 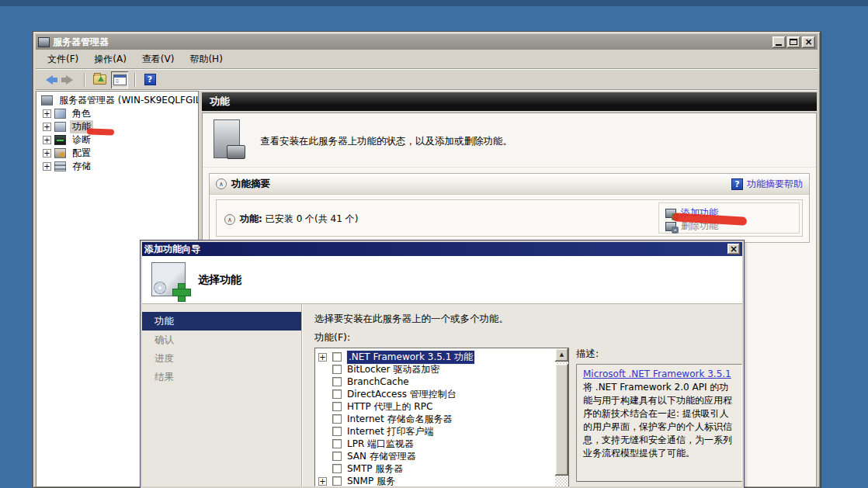 I want to click on feature-label: .NET Framework 3.5.1 功能, so click(x=411, y=357).